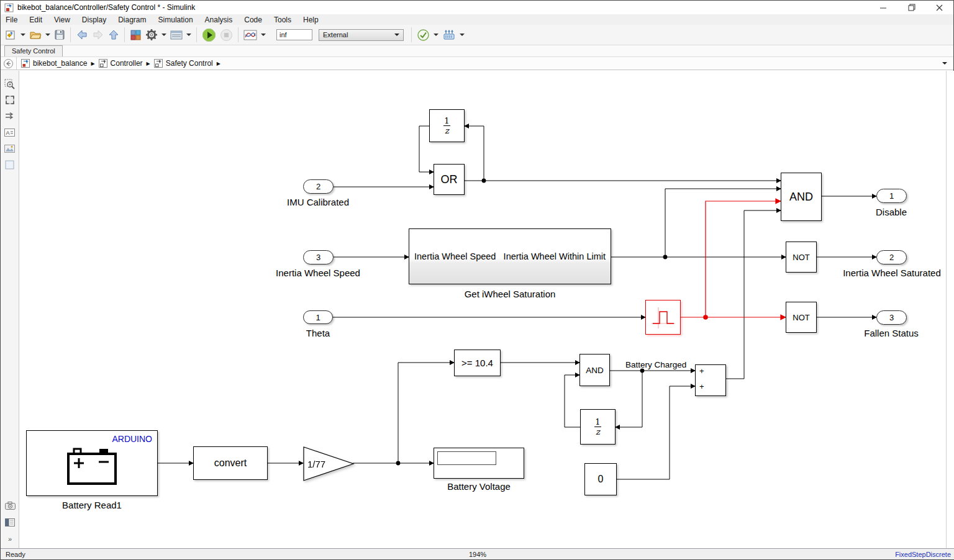 This screenshot has height=560, width=954. Describe the element at coordinates (10, 165) in the screenshot. I see `area-box-tool` at that location.